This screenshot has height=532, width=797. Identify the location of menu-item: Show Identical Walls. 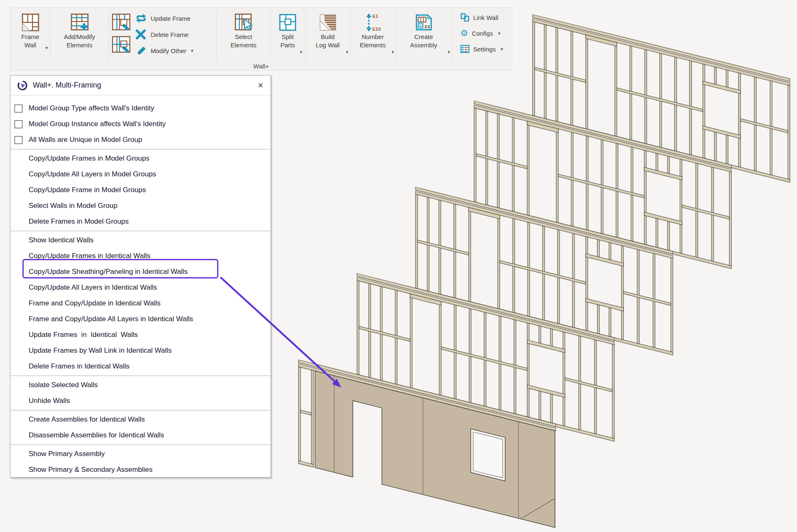
(140, 240).